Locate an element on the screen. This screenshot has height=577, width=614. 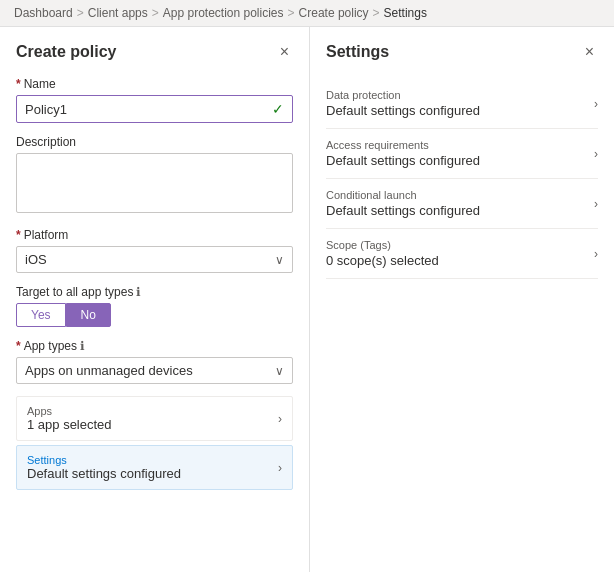
settings-item-chevron-3: › is located at coordinates (596, 254).